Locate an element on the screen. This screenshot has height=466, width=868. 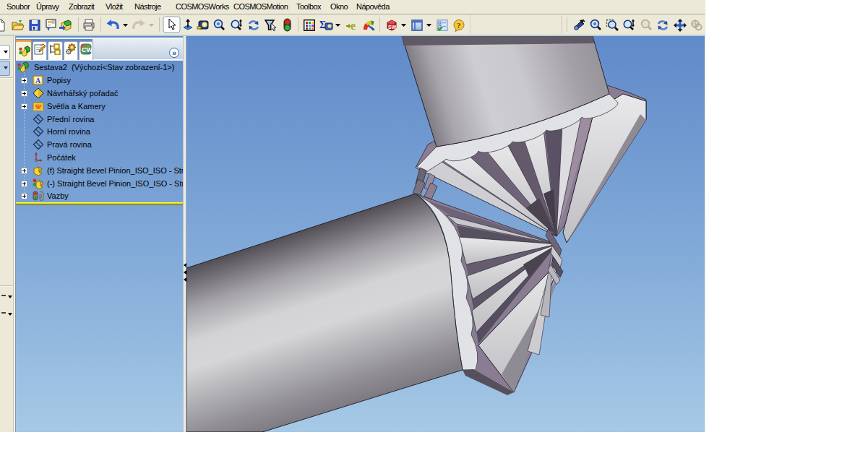
svg-text: e is located at coordinates (353, 26).